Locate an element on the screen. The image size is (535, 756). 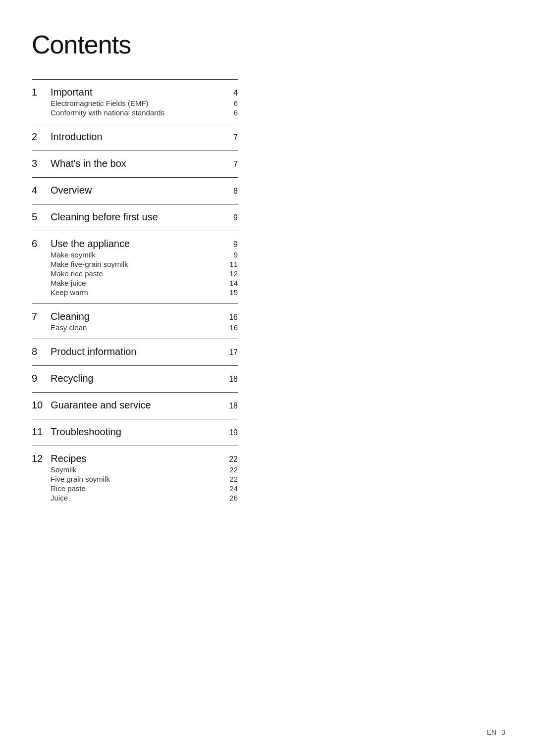
toc-sub-title-6-1: Make five-grain soymilk is located at coordinates (89, 264).